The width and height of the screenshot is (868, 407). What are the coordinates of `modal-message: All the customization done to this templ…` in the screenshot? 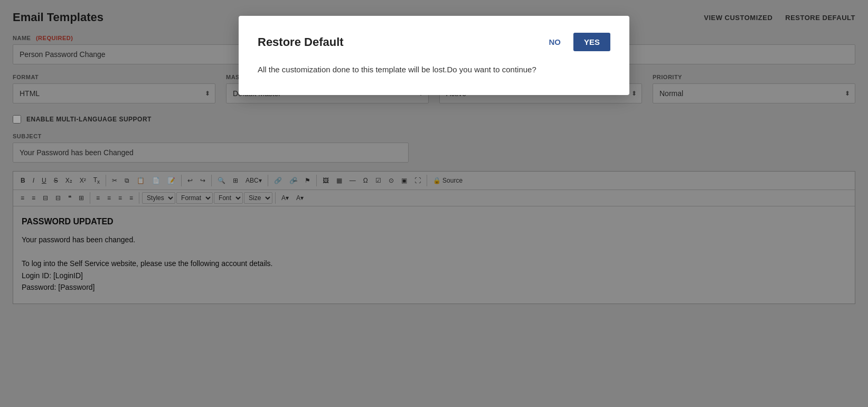 It's located at (434, 70).